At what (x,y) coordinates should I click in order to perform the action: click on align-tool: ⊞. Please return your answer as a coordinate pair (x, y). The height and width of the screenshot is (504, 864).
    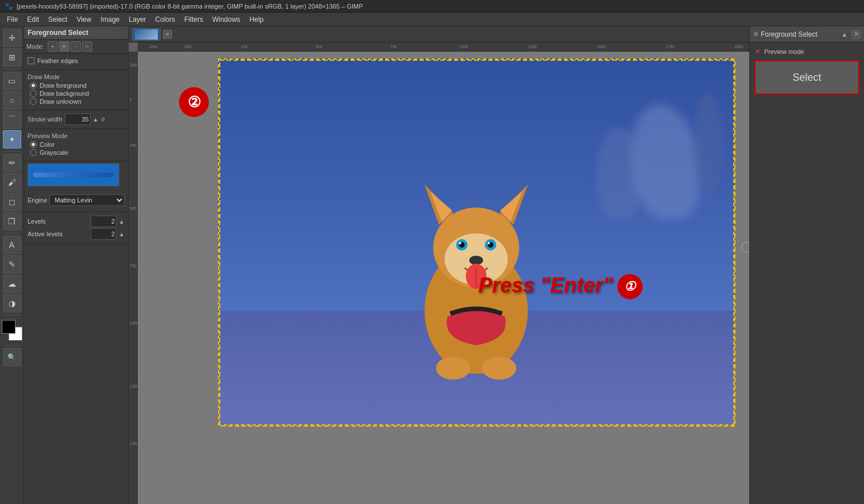
    Looking at the image, I should click on (12, 57).